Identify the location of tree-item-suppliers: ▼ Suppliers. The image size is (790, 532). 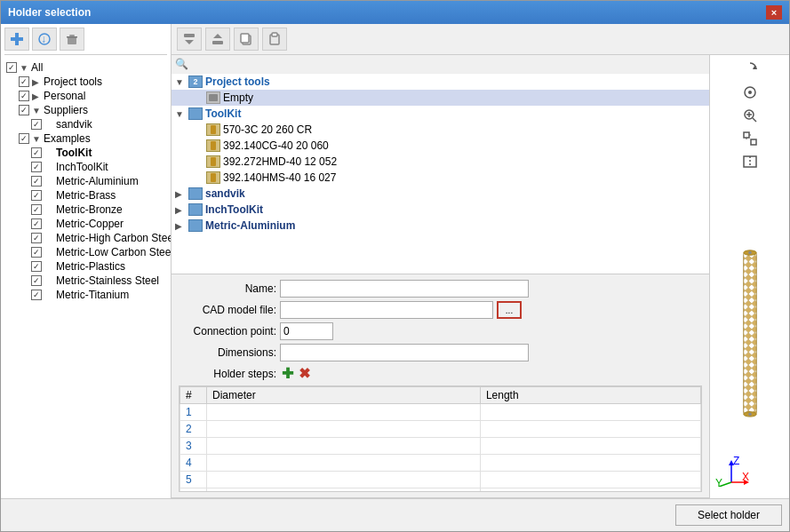
(92, 110).